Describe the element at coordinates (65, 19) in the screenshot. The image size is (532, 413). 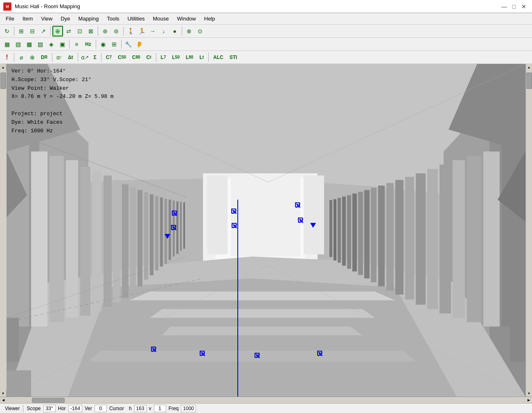
I see `menu-item-dye: Dye` at that location.